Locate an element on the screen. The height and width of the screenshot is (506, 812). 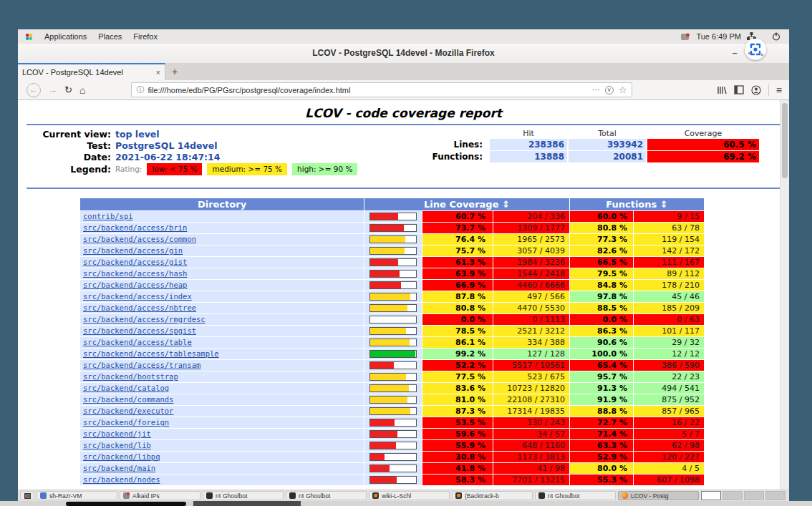
window-icon is located at coordinates (458, 495).